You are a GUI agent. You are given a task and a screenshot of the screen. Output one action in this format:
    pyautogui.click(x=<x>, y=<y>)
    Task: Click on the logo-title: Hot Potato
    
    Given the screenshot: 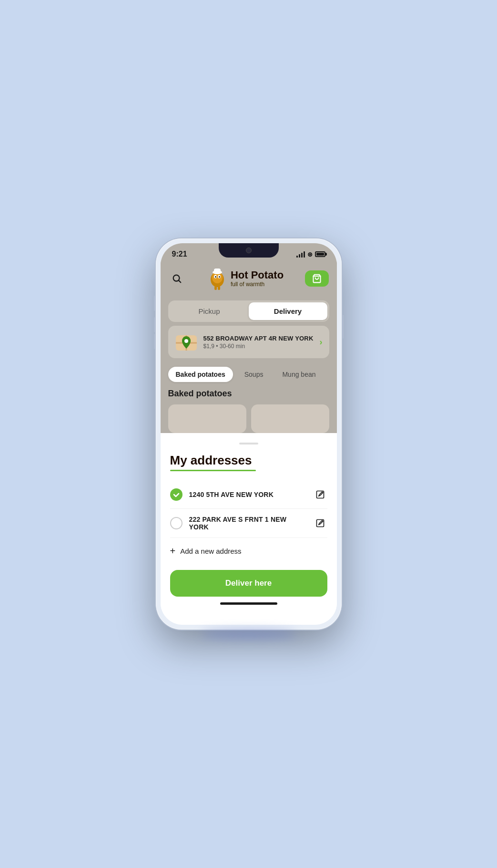 What is the action you would take?
    pyautogui.click(x=257, y=275)
    